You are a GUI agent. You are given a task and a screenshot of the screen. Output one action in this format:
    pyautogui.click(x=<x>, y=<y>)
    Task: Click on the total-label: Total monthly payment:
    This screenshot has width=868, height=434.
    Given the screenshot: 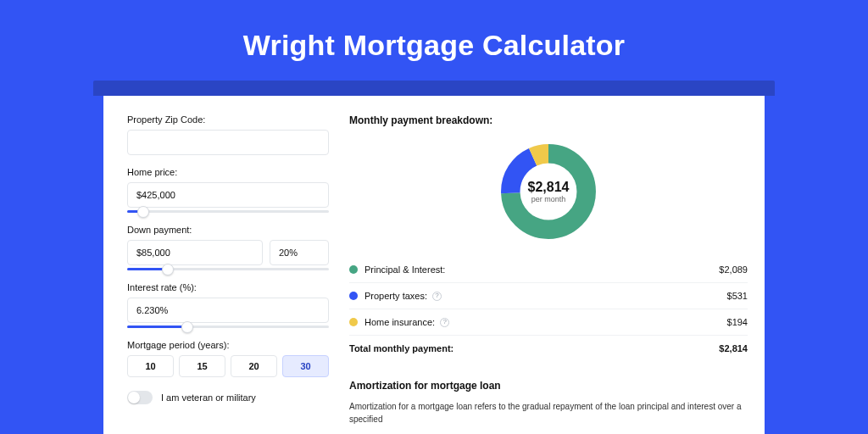 What is the action you would take?
    pyautogui.click(x=402, y=348)
    